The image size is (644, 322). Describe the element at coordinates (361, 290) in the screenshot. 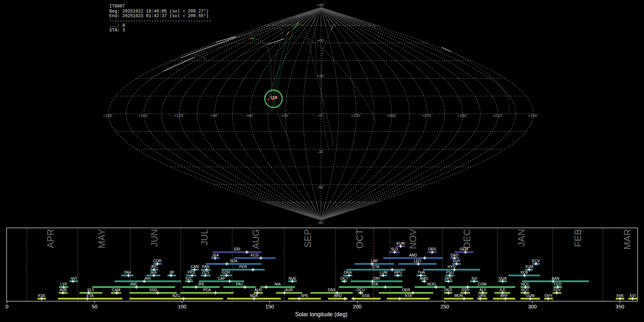

I see `svg-text: OCU` at that location.